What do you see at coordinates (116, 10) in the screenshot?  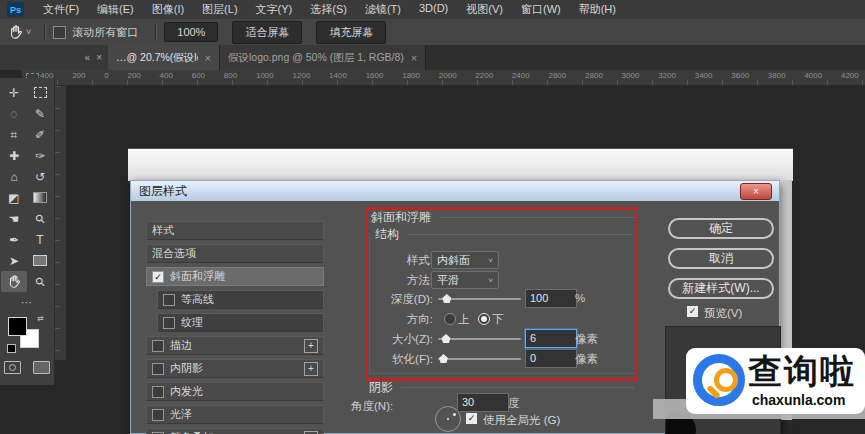 I see `menu-item: 编辑(E)` at bounding box center [116, 10].